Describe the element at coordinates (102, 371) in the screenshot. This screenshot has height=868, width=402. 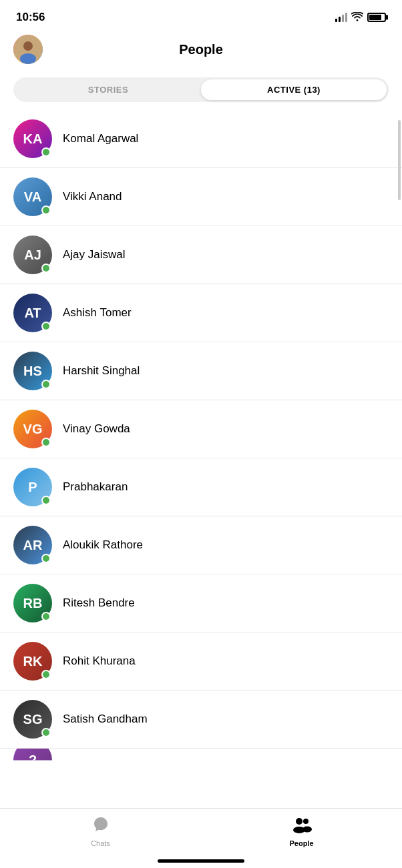
I see `person-name: Harshit Singhal` at that location.